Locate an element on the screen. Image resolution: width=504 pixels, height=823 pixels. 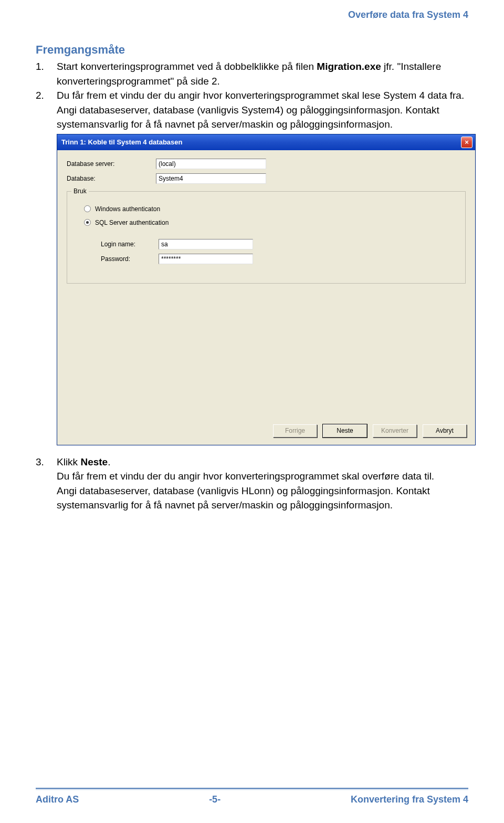
auth-fieldset: Bruk Windows authenticaton SQL Server au… is located at coordinates (266, 237).